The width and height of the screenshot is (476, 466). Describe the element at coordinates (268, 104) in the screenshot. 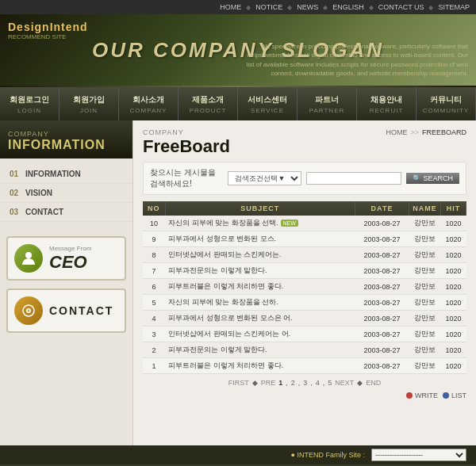

I see `nav-service: 서비스센터 SERVICE` at that location.